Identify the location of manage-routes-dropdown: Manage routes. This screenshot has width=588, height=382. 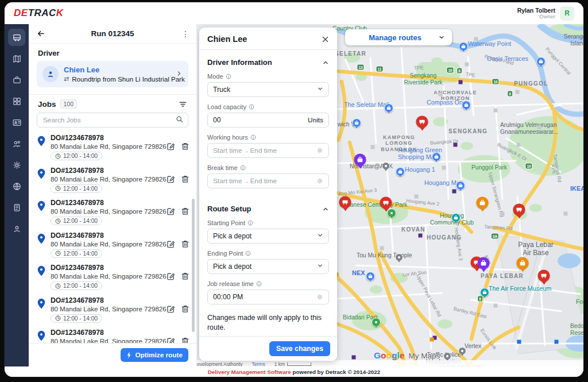
(399, 37).